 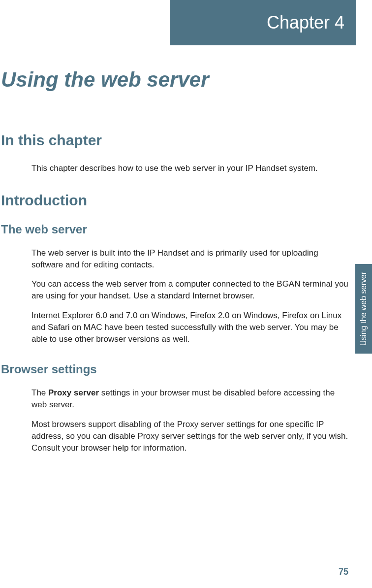 I want to click on section-introduction: Introduction, so click(x=175, y=200).